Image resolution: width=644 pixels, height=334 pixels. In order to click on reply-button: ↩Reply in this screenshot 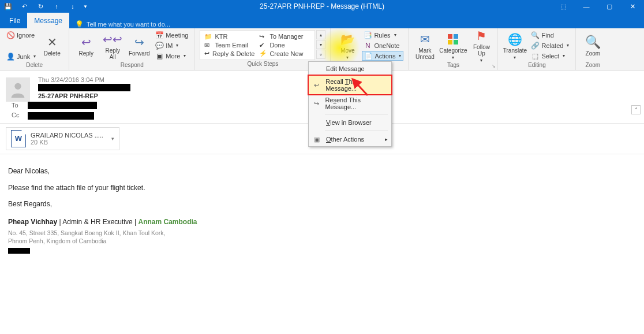, I will do `click(86, 46)`.